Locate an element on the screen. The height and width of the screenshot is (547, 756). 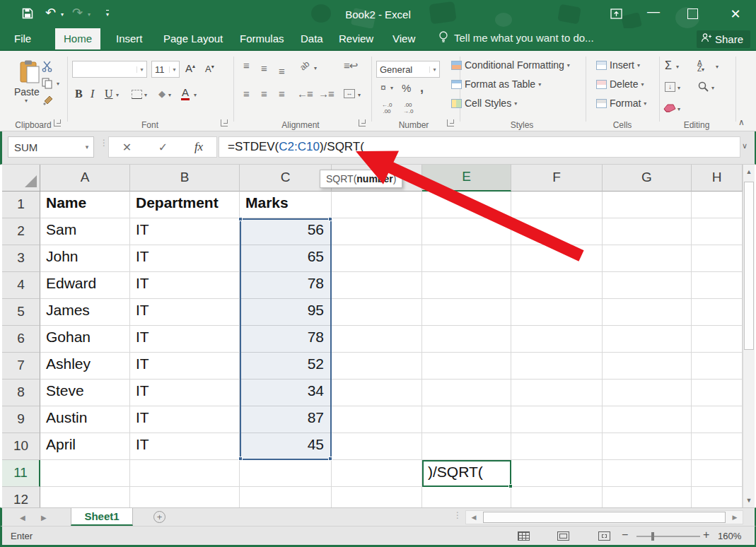
cell-E5 is located at coordinates (467, 312).